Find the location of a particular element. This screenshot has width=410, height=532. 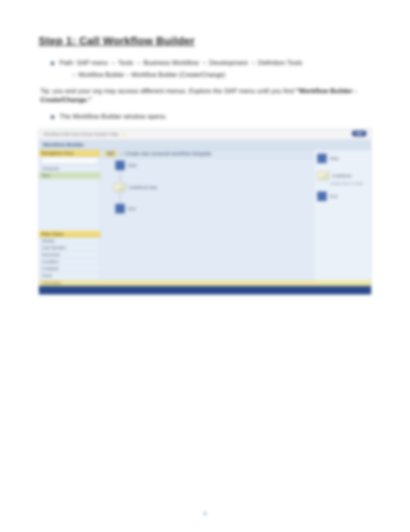

workflow-canvas: WS — Create new unsaved workflow templat… is located at coordinates (207, 218).